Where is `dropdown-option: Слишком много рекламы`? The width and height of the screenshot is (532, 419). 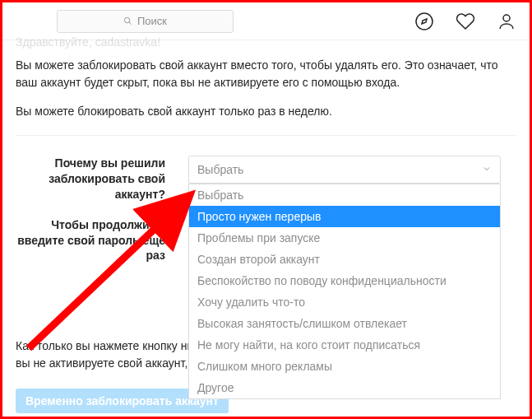 dropdown-option: Слишком много рекламы is located at coordinates (345, 366).